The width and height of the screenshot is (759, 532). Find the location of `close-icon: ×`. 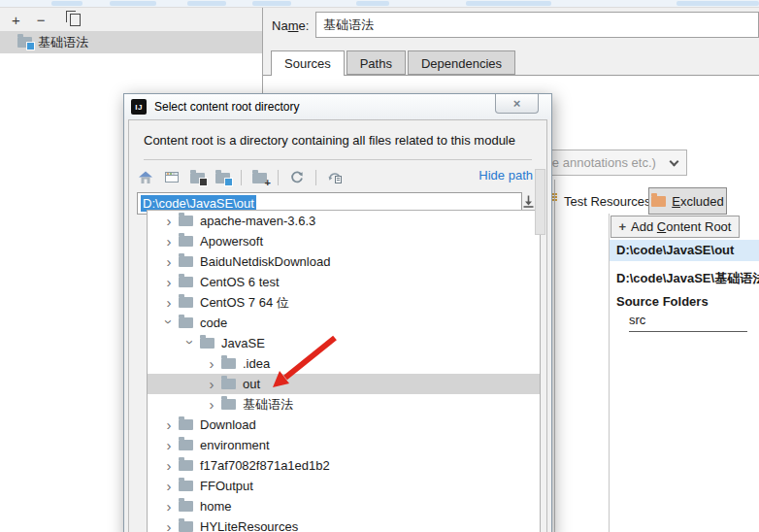

close-icon: × is located at coordinates (517, 103).